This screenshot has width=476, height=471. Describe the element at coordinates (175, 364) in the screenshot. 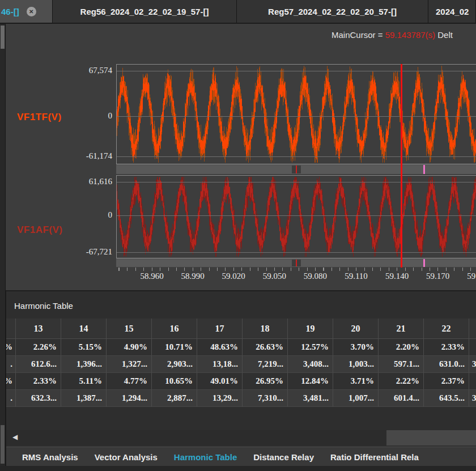

I see `table-cell: 2,903...` at that location.